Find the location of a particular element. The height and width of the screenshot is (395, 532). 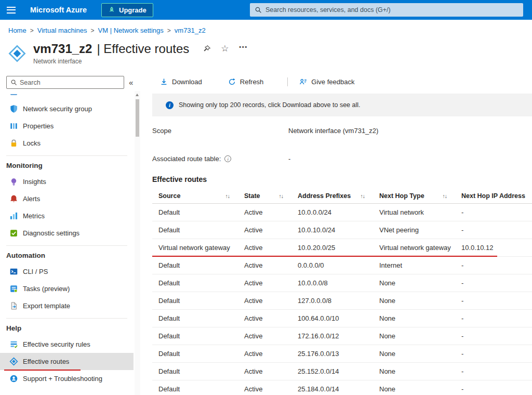

sidebar-item-label: Export template is located at coordinates (47, 306).